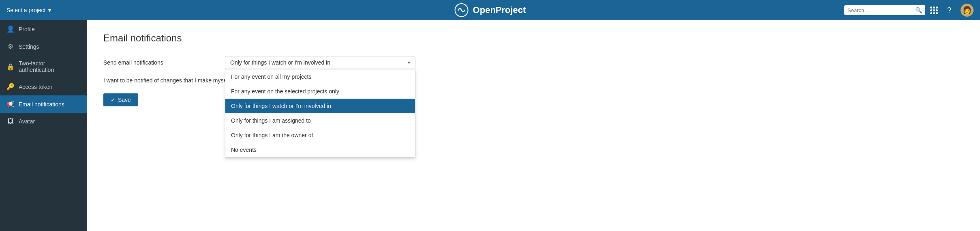 This screenshot has height=231, width=980. Describe the element at coordinates (26, 10) in the screenshot. I see `project-select-label: Select a project` at that location.